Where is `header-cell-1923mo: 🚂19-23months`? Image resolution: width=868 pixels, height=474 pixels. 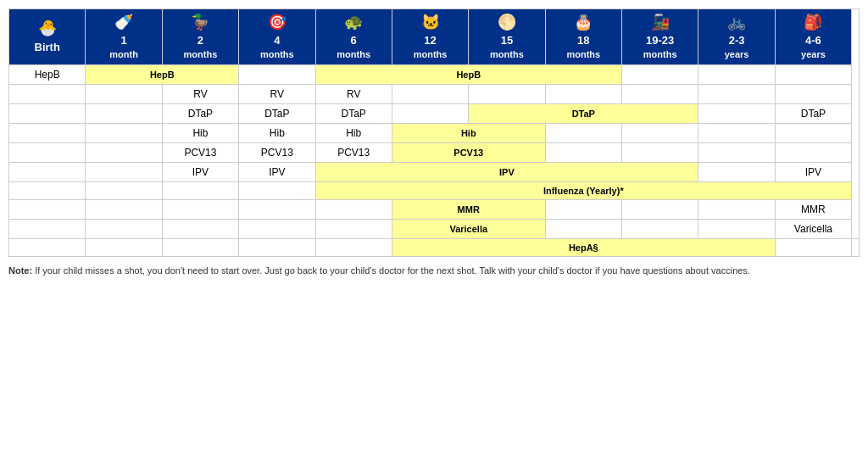 header-cell-1923mo: 🚂19-23months is located at coordinates (660, 37).